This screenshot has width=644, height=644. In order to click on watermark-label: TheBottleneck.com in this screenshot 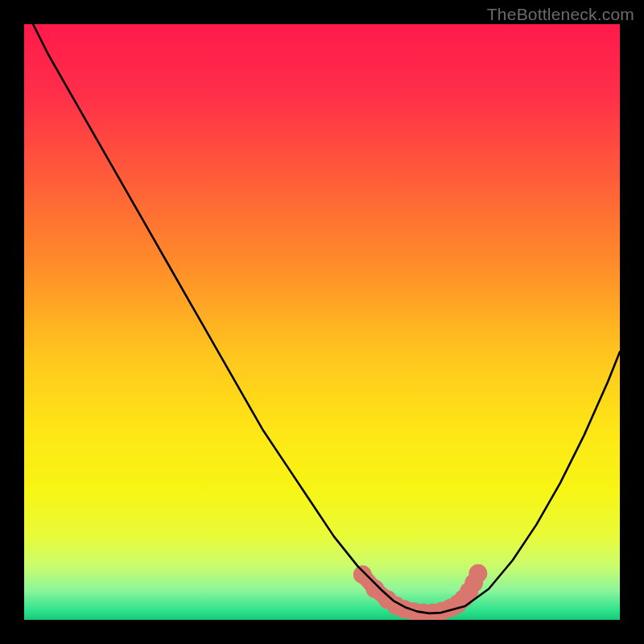, I will do `click(560, 14)`.